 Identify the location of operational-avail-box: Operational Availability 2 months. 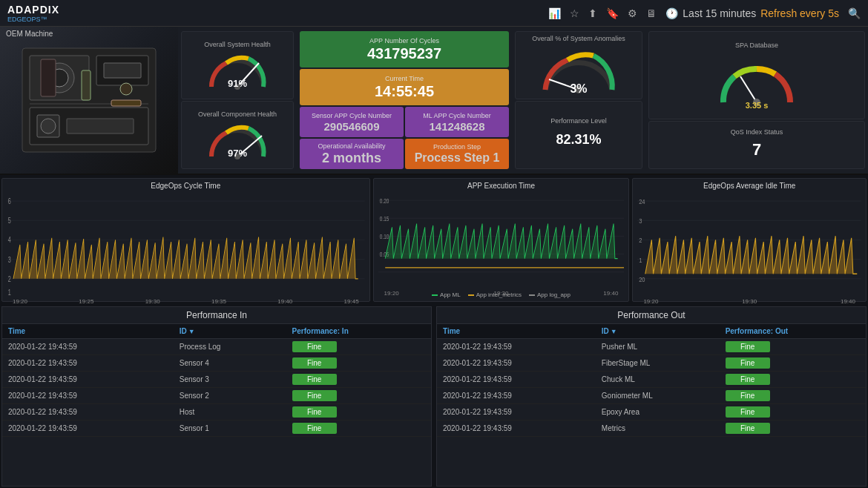
(352, 154).